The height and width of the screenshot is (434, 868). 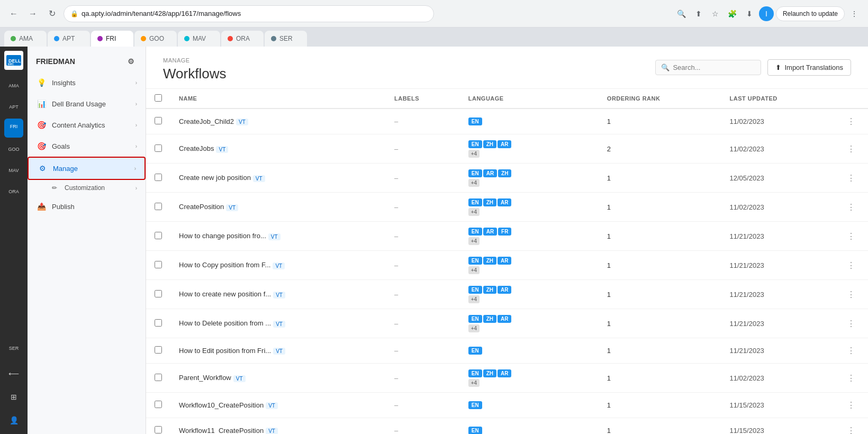 I want to click on tab-mav: MAV, so click(x=199, y=39).